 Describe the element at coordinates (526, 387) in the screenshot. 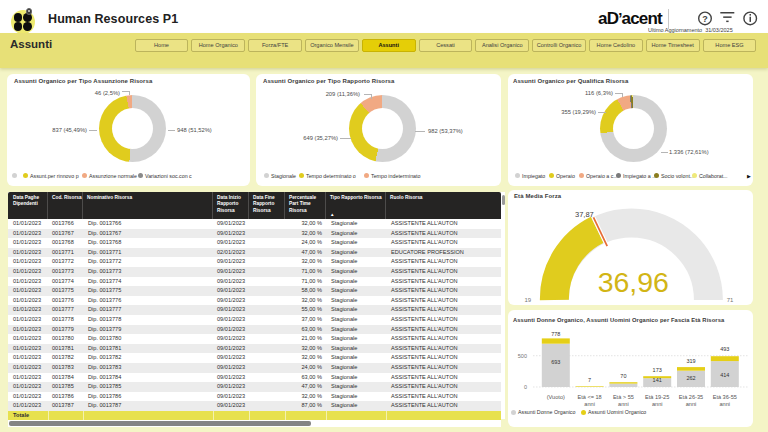

I see `svg-text: 0` at that location.